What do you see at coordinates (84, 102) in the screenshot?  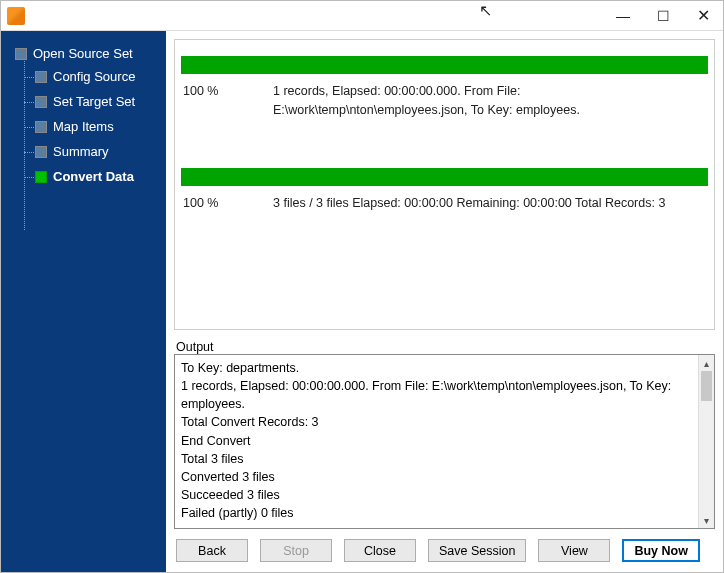 I see `sidebar-item-set-target-set: Set Target Set` at bounding box center [84, 102].